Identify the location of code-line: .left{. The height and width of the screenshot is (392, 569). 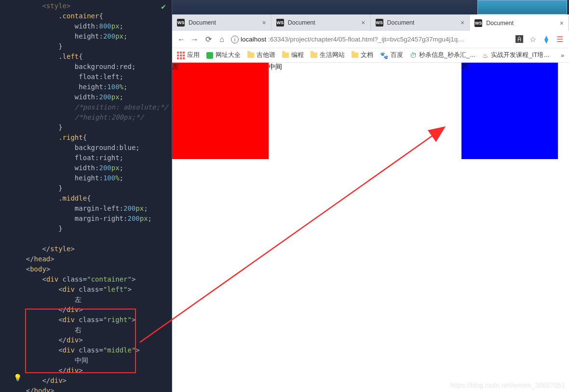
(91, 57).